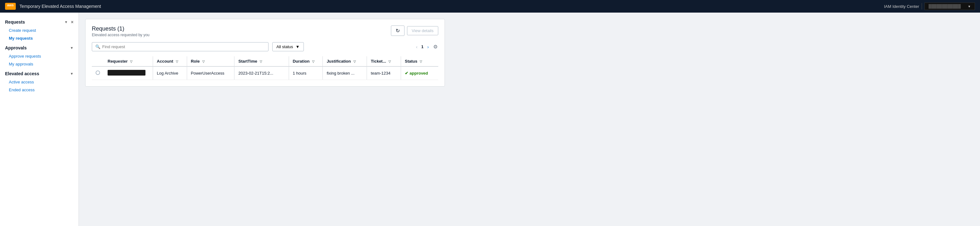 The width and height of the screenshot is (980, 226). What do you see at coordinates (10, 6) in the screenshot?
I see `aws-logo-box: aws TEAM` at bounding box center [10, 6].